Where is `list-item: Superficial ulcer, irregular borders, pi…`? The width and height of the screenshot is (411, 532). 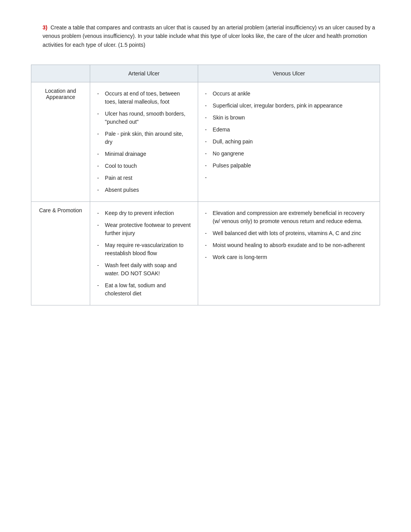
list-item: Superficial ulcer, irregular borders, pi… is located at coordinates (289, 106).